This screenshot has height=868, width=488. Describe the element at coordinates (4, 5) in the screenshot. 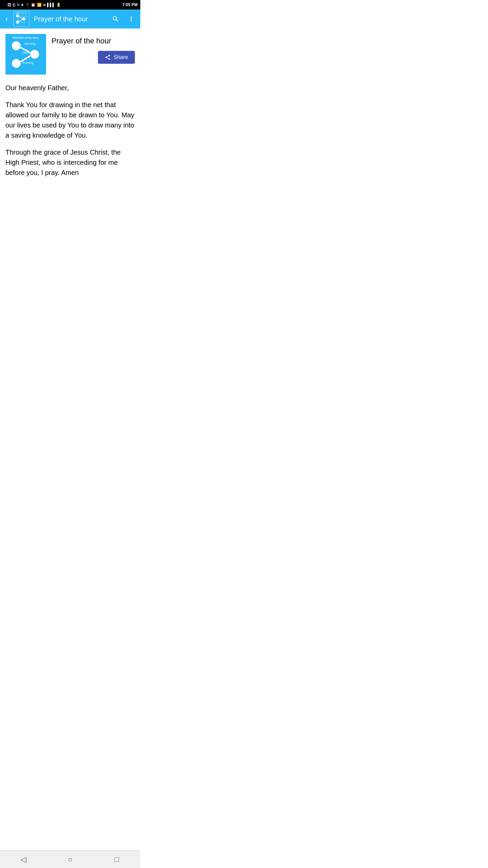

I see `menu-icon: ⋯` at that location.